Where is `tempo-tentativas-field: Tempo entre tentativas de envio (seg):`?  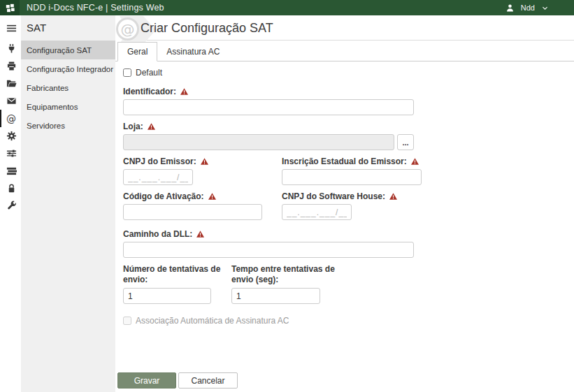
tempo-tentativas-field: Tempo entre tentativas de envio (seg): is located at coordinates (284, 284).